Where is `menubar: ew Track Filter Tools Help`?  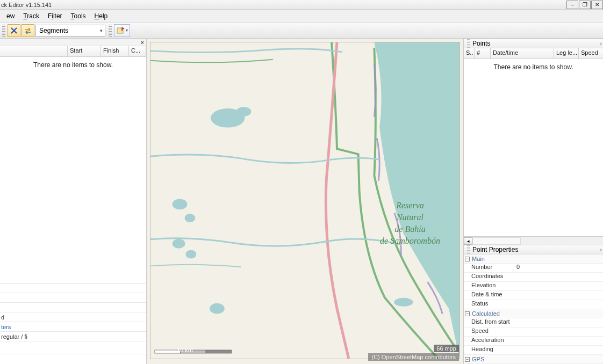 menubar: ew Track Filter Tools Help is located at coordinates (302, 16).